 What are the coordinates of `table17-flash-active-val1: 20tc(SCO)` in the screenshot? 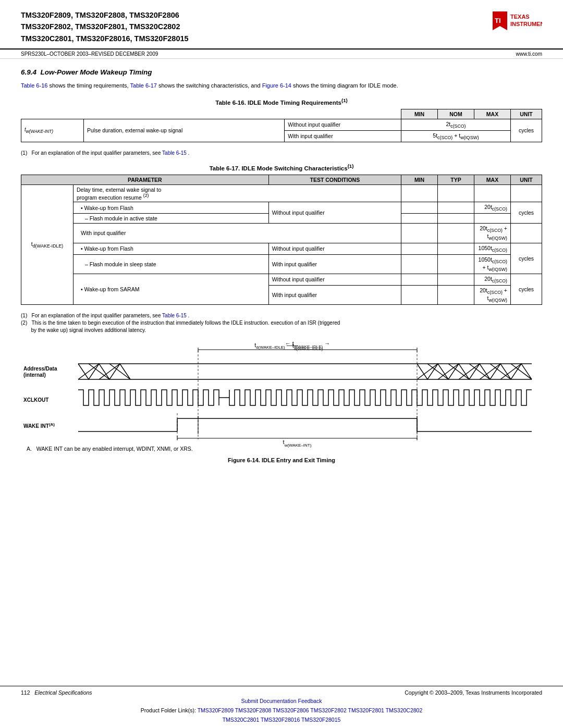 It's located at (493, 208).